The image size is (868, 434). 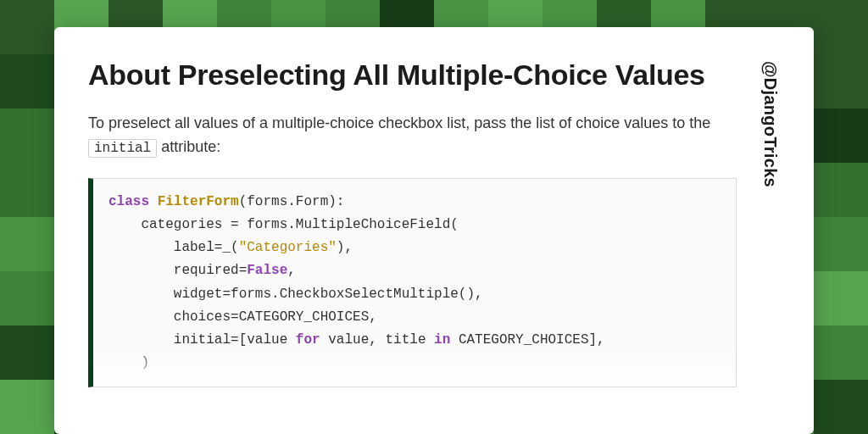 I want to click on code-line3b: ),, so click(x=344, y=248).